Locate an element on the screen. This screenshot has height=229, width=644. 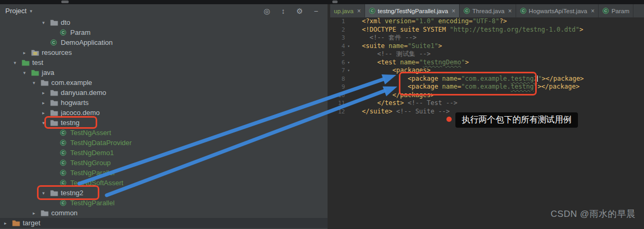
tree-item-common: ▸common is located at coordinates (164, 213).